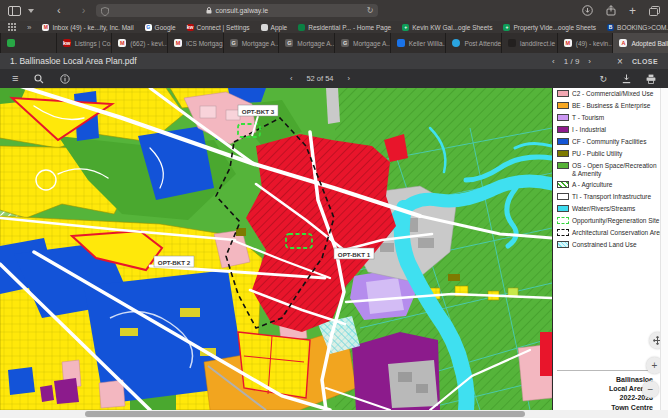 Image resolution: width=668 pixels, height=418 pixels. What do you see at coordinates (148, 28) in the screenshot?
I see `bookmark-favicon: G` at bounding box center [148, 28].